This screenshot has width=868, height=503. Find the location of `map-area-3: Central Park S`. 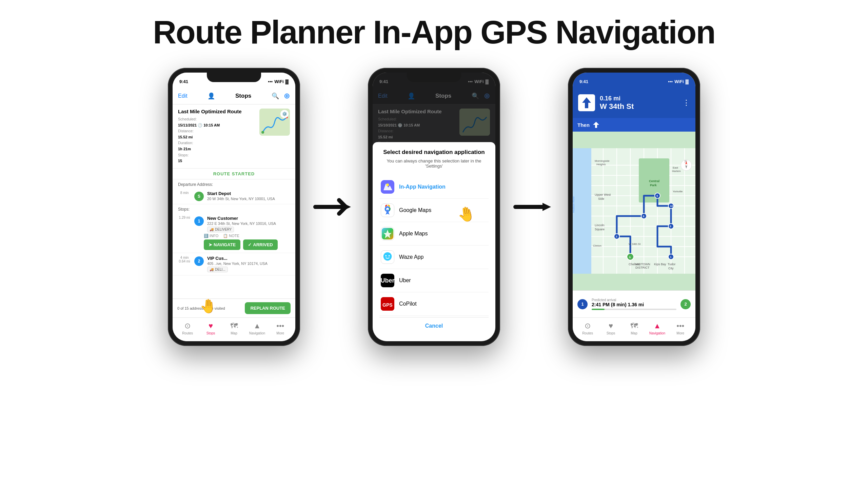

map-area-3: Central Park S is located at coordinates (634, 211).